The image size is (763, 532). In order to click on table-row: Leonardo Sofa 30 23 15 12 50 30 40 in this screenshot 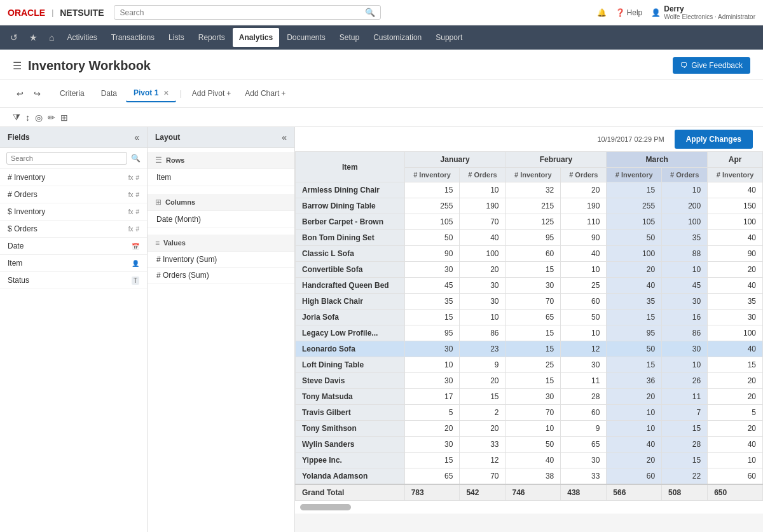, I will do `click(529, 350)`.